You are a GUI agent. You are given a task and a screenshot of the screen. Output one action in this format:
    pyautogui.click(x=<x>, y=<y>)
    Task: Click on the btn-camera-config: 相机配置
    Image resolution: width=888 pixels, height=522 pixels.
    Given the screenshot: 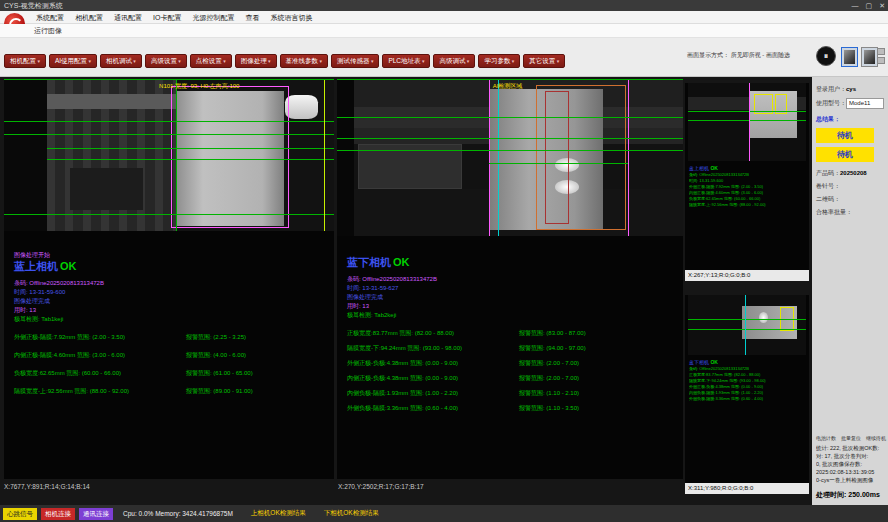 What is the action you would take?
    pyautogui.click(x=25, y=61)
    